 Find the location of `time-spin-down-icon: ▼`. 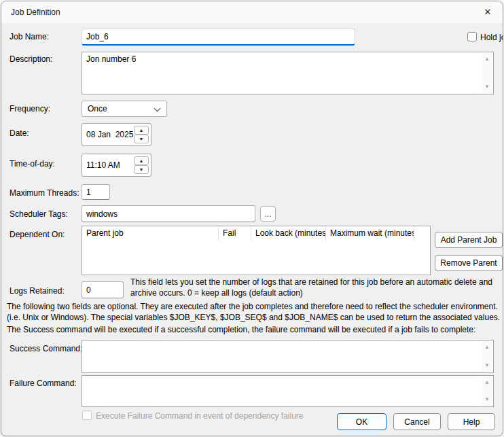

time-spin-down-icon: ▼ is located at coordinates (141, 170).